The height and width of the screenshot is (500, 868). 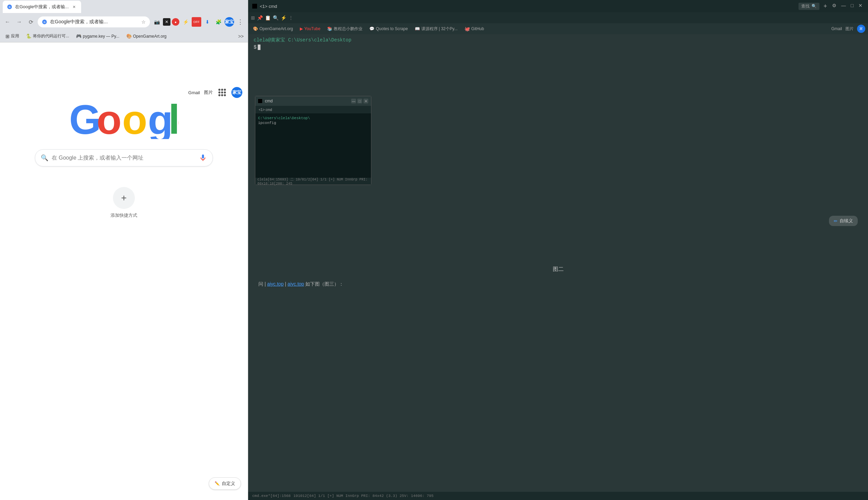 What do you see at coordinates (176, 22) in the screenshot?
I see `record-extension-icon: ●` at bounding box center [176, 22].